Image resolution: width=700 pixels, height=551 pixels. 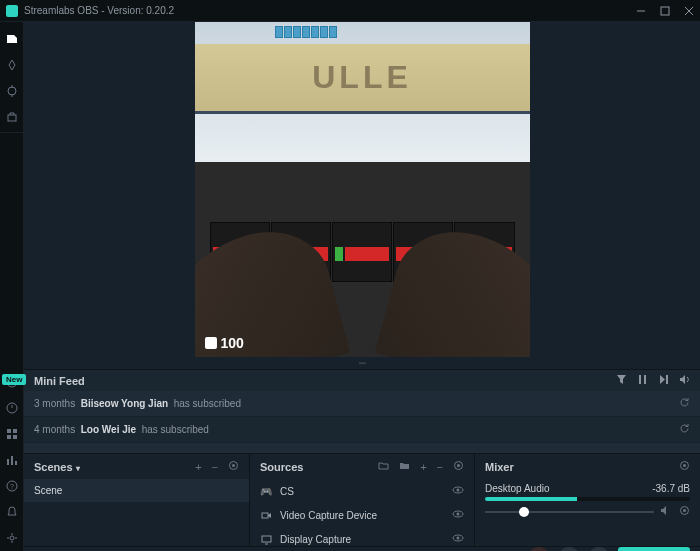 I want to click on titlebar: Streamlabs OBS - Version: 0.20.2, so click(x=350, y=11).